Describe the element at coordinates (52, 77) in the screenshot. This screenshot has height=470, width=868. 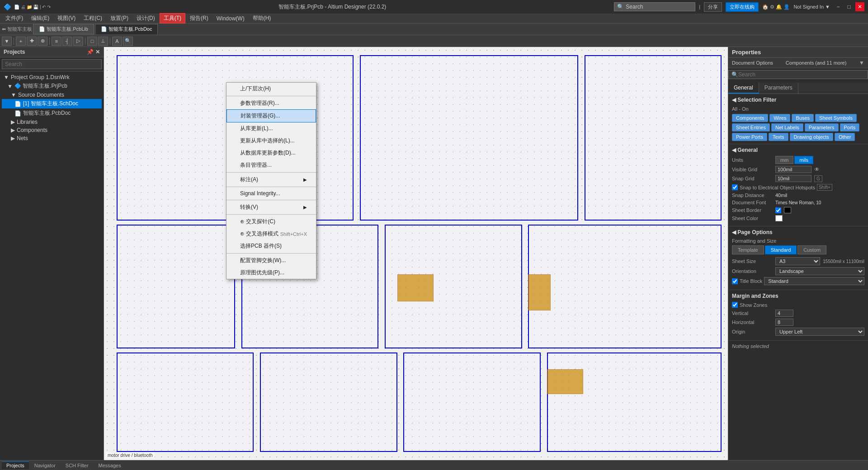
I see `tree-project-group: ▼ Project Group 1.DsnWrk` at that location.